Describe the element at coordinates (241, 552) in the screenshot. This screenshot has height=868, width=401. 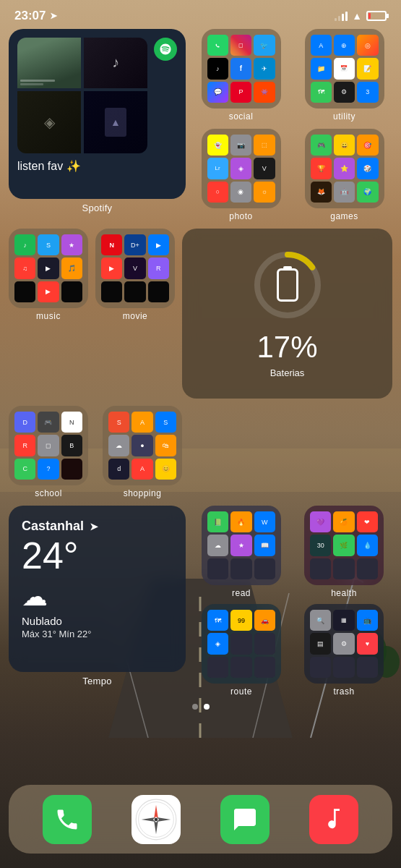
I see `folder-read: 📗 🔥 W ☁ ★ 📖 read` at that location.